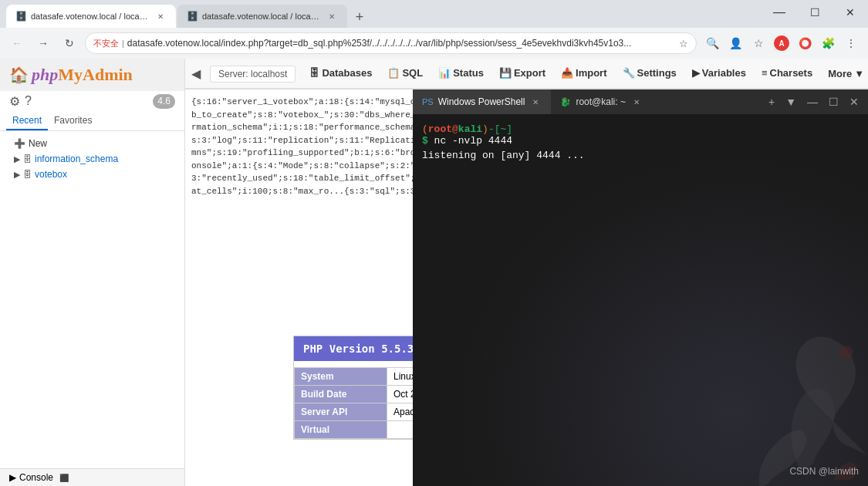 This screenshot has width=868, height=486. What do you see at coordinates (253, 74) in the screenshot?
I see `server-label: Server: localhost` at bounding box center [253, 74].